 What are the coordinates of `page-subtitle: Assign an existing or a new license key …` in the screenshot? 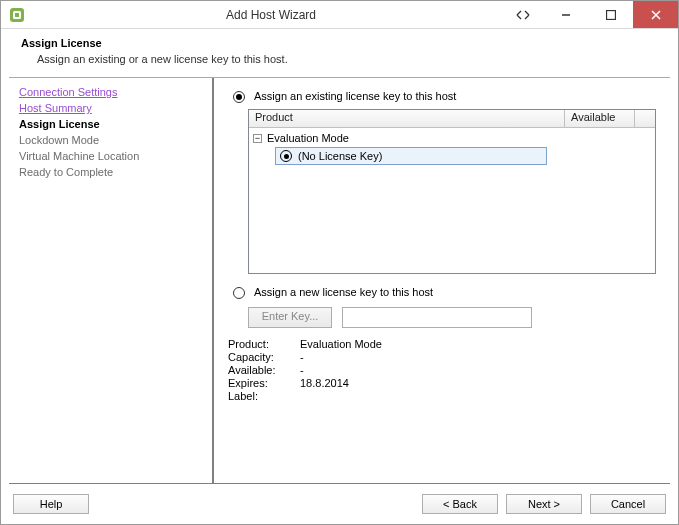 It's located at (348, 59).